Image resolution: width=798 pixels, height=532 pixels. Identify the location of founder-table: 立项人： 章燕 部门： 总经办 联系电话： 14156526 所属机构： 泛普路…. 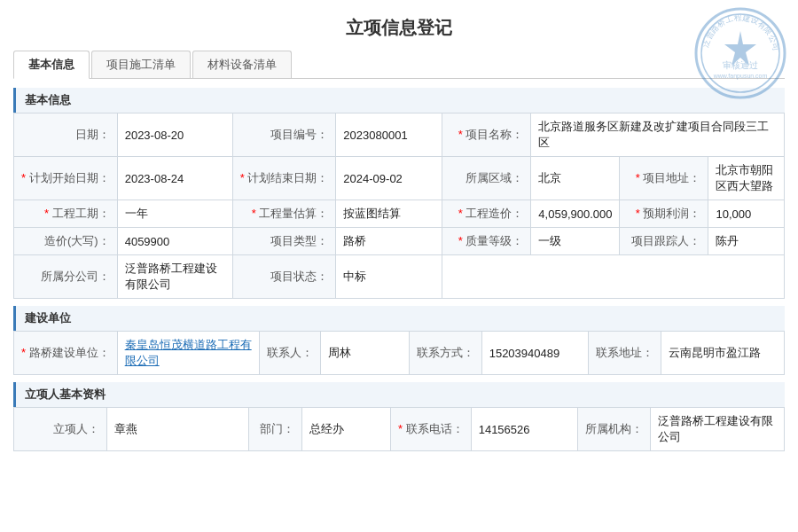
(399, 429).